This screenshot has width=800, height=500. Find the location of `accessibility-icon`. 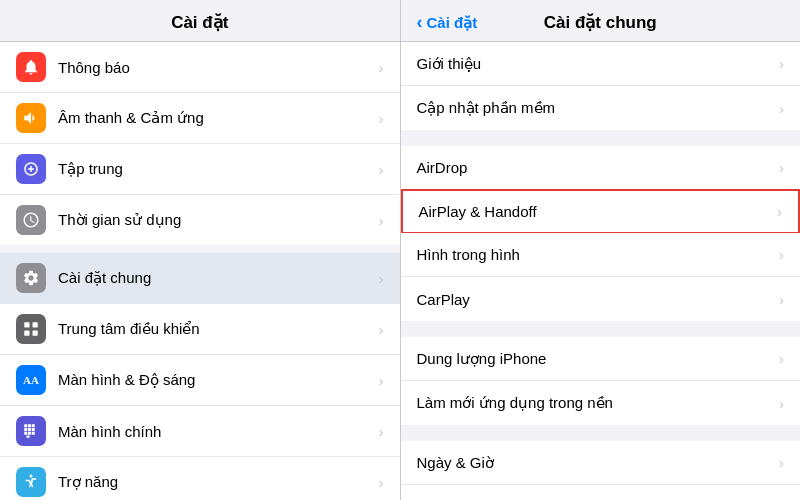

accessibility-icon is located at coordinates (31, 482).